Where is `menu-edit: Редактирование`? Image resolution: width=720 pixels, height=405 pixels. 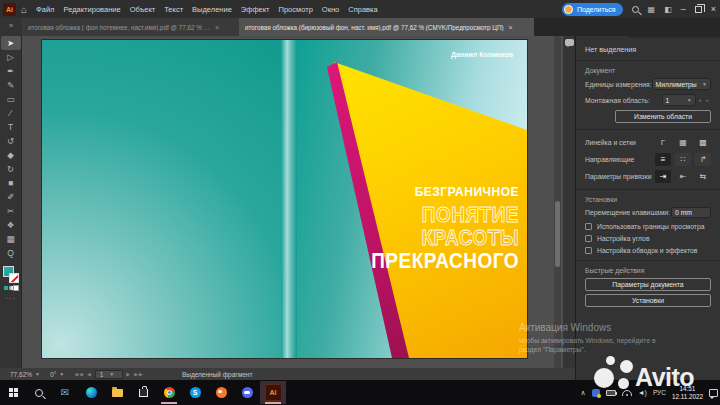 menu-edit: Редактирование is located at coordinates (92, 10).